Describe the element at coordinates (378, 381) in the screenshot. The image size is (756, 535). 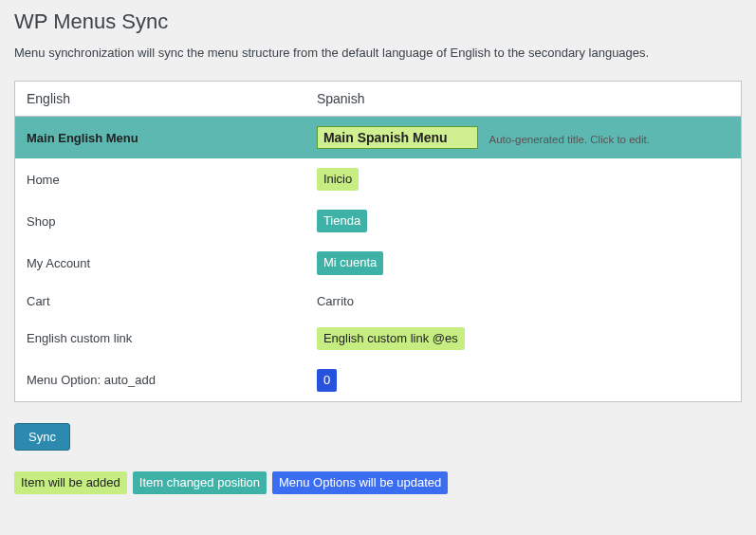
I see `table-row: Menu Option: auto_add 0` at that location.